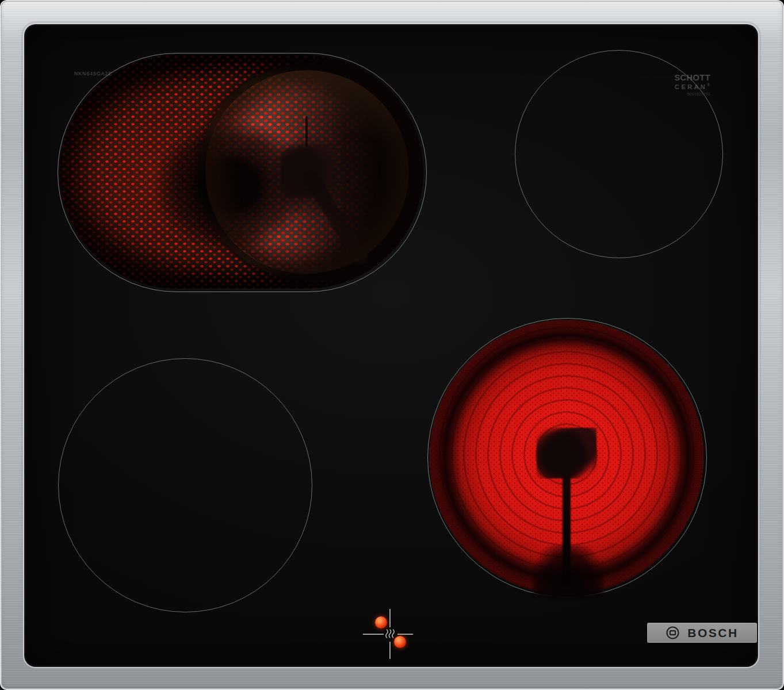 The image size is (784, 690). I want to click on zone-rear-right-outline, so click(619, 154).